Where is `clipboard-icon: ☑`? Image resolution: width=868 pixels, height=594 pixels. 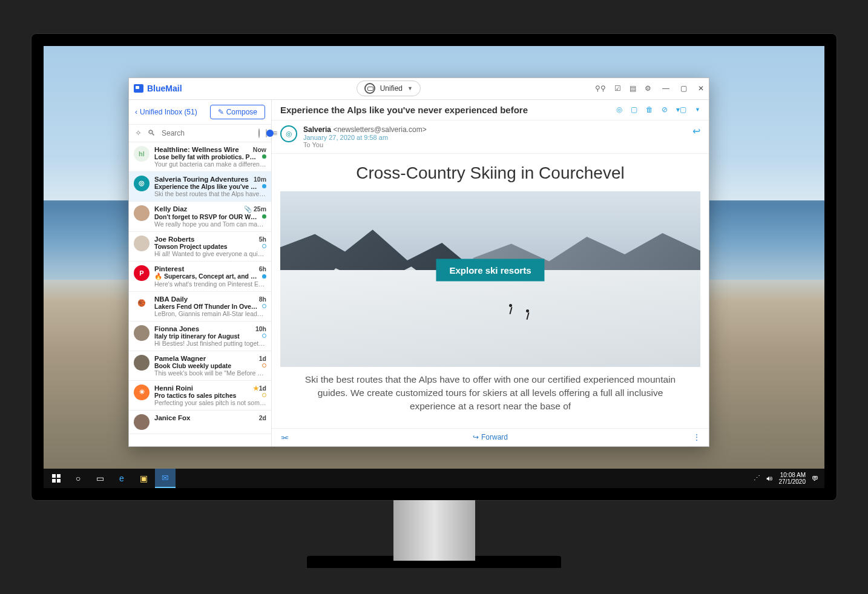 clipboard-icon: ☑ is located at coordinates (617, 88).